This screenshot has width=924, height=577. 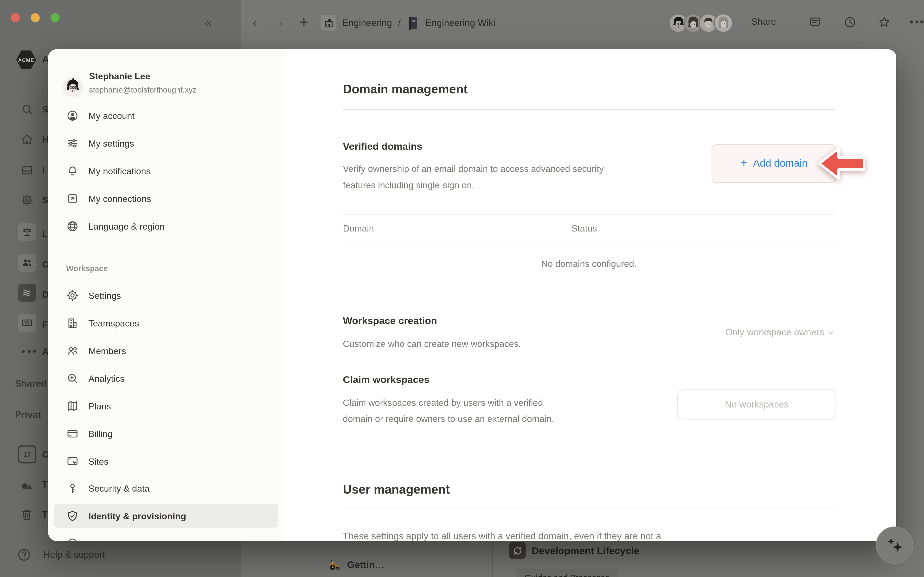 I want to click on trash-icon, so click(x=27, y=515).